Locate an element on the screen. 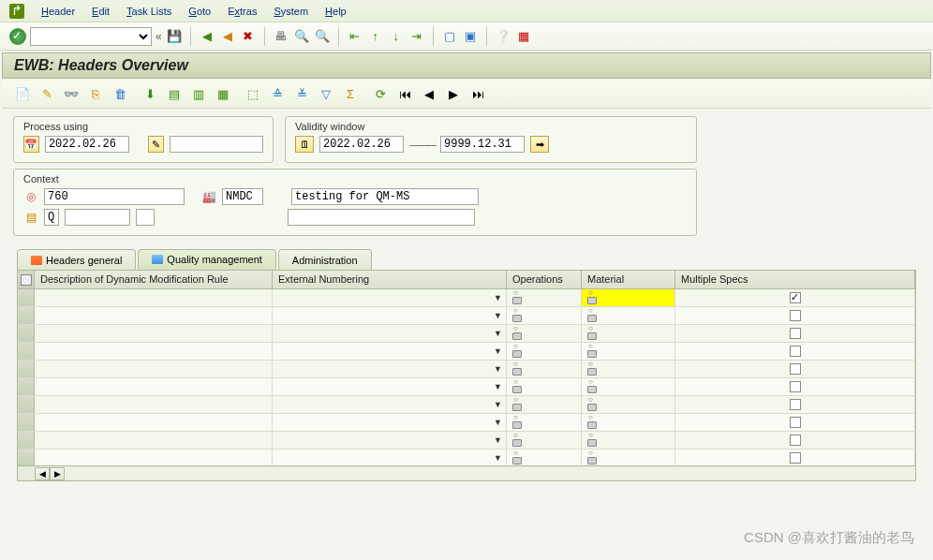  col-ext-numbering: External Numbering is located at coordinates (390, 279).